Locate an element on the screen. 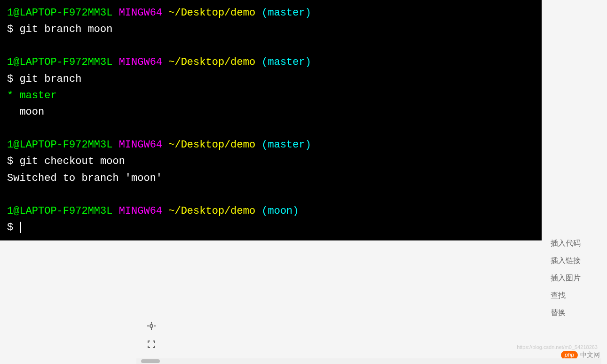  checkout-output: Switched to branch 'moon' is located at coordinates (85, 178).